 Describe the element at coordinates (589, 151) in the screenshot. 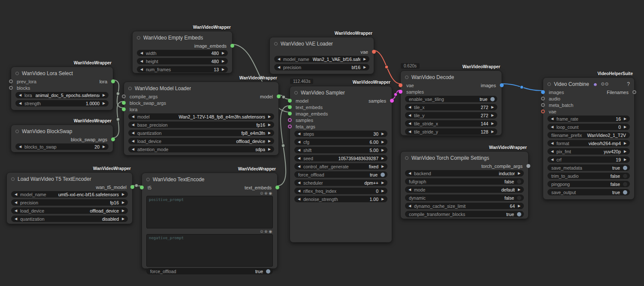

I see `widget-pix_fmt: pix_fmt yuv420p` at that location.